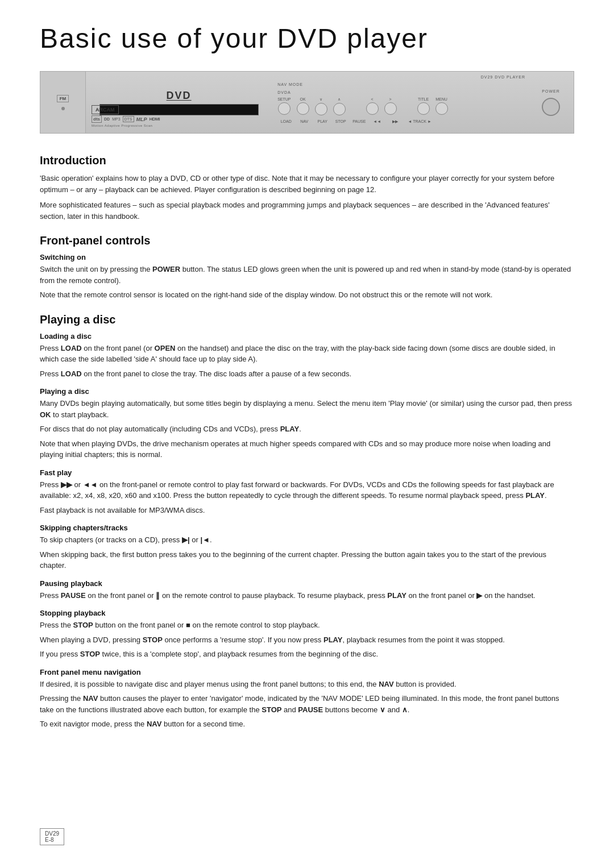 This screenshot has width=614, height=868. Describe the element at coordinates (307, 362) in the screenshot. I see `loading-disc-body: Press LOAD on the front panel (or OPEN o…` at that location.